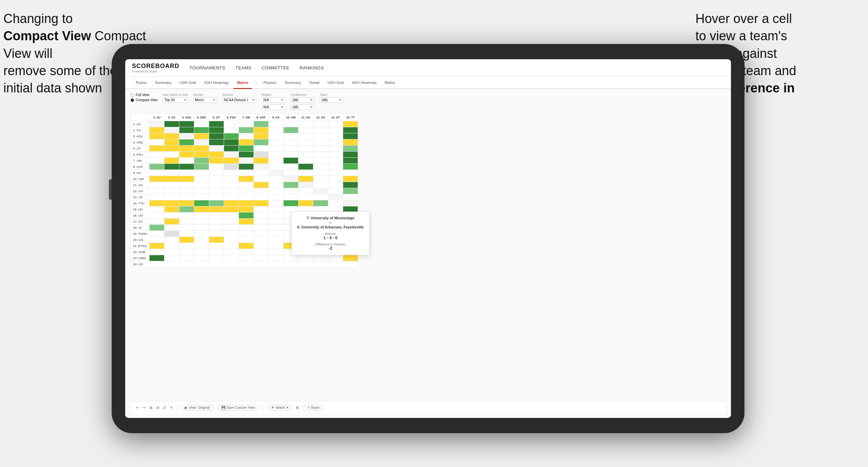 The image size is (868, 467). I want to click on team-select: (All), so click(332, 100).